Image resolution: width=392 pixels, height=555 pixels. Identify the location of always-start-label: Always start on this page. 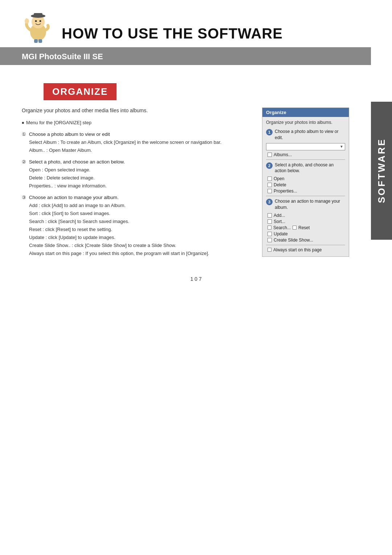
(298, 250).